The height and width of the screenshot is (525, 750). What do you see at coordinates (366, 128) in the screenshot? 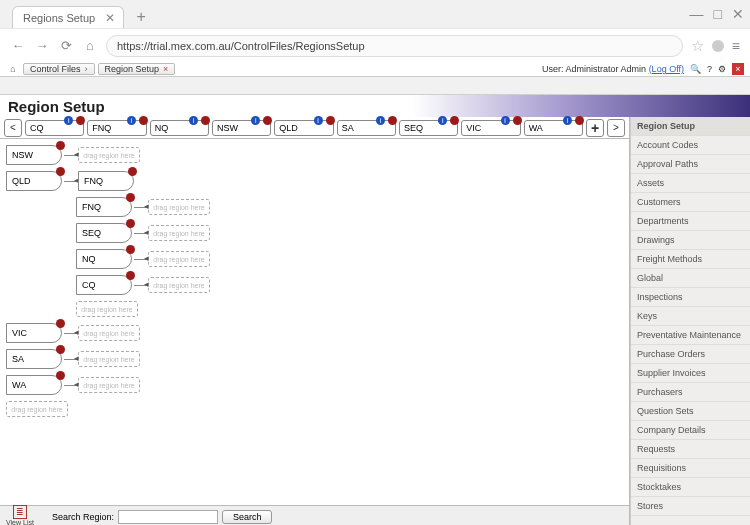
I see `region-tab-sa: SAi` at bounding box center [366, 128].